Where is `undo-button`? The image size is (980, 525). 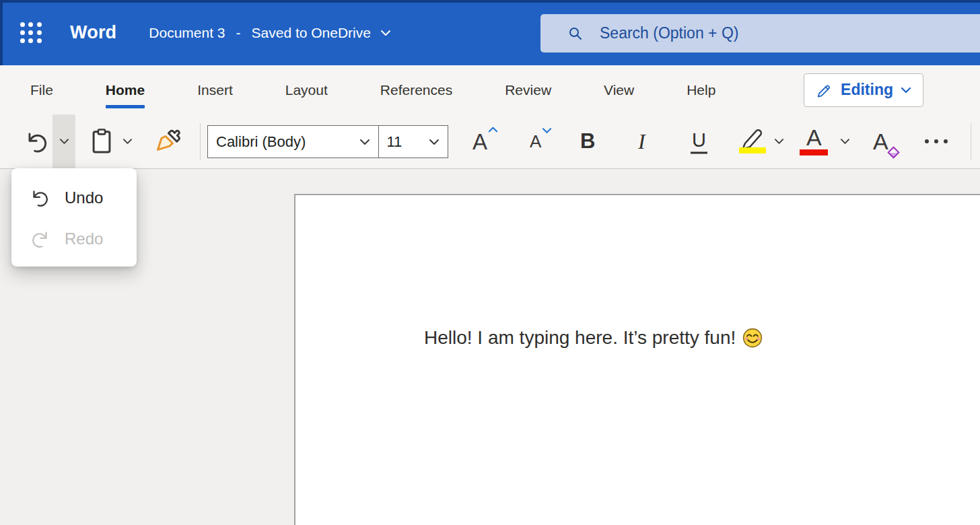 undo-button is located at coordinates (37, 141).